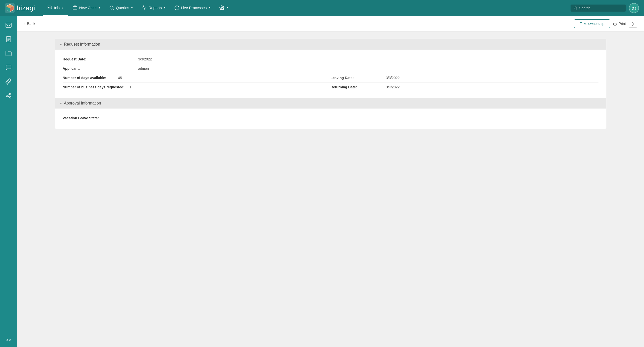  I want to click on topnav: bizagi Inbox New Case ▾ Queries ▾ Report…, so click(322, 8).